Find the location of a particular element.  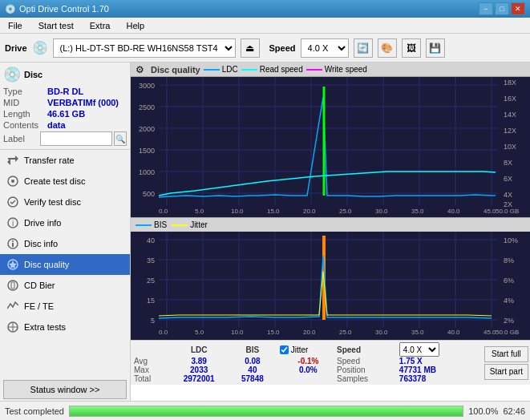

settings-button1: 🎨 is located at coordinates (387, 48).